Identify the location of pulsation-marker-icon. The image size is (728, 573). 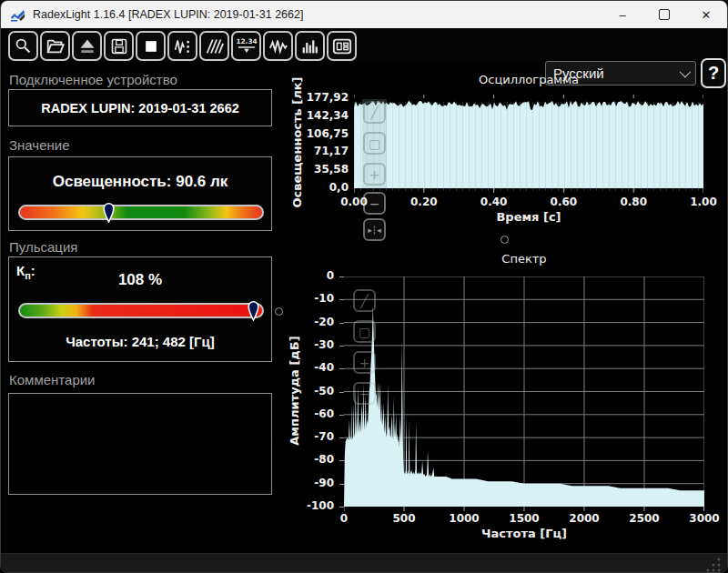
(253, 310).